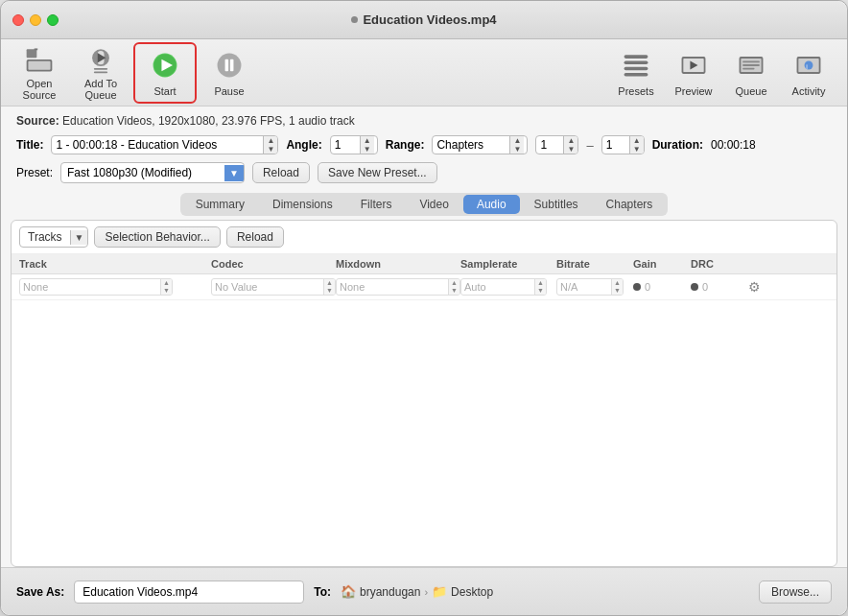 Image resolution: width=848 pixels, height=616 pixels. What do you see at coordinates (629, 204) in the screenshot?
I see `tab-chapters: Chapters` at bounding box center [629, 204].